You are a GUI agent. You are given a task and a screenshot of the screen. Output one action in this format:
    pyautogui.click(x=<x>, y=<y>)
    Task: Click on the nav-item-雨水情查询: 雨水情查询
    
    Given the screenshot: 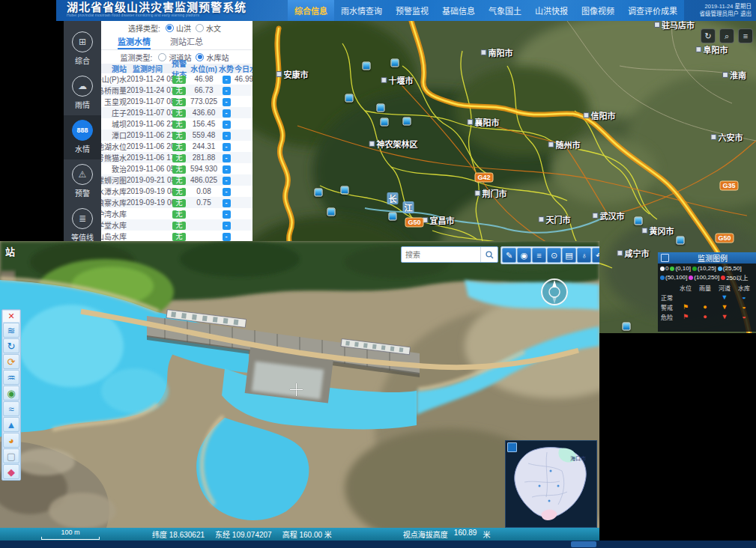 What is the action you would take?
    pyautogui.click(x=361, y=10)
    